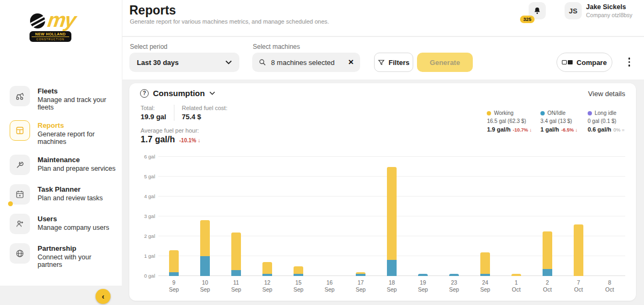 This screenshot has width=644, height=305. Describe the element at coordinates (179, 93) in the screenshot. I see `consumption-title: Consumption` at that location.